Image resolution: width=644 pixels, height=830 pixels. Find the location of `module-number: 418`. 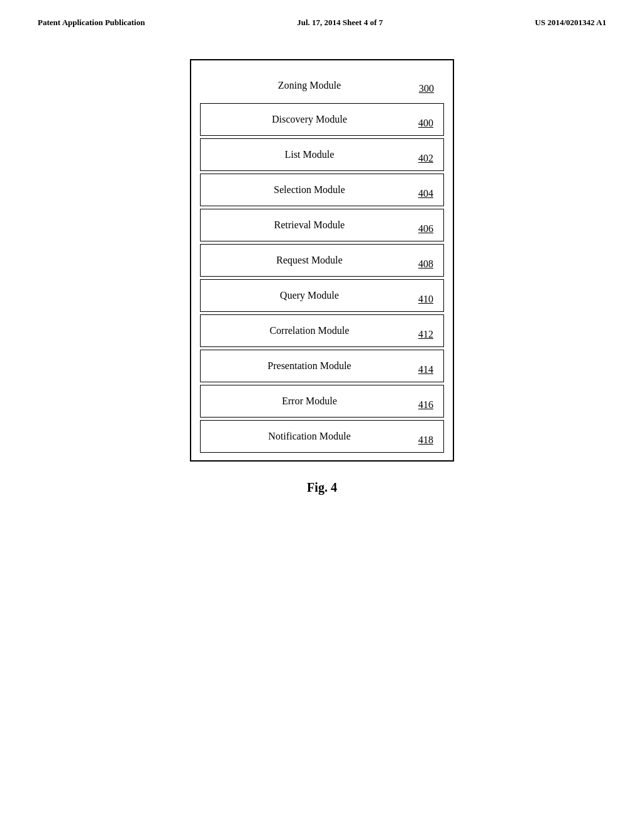

module-number: 418 is located at coordinates (426, 440).